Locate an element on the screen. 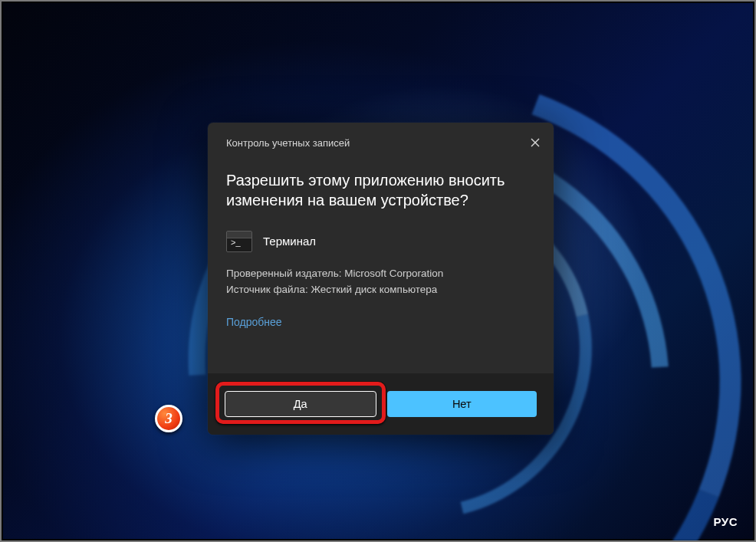 The width and height of the screenshot is (756, 542). app-name: Терминал is located at coordinates (290, 241).